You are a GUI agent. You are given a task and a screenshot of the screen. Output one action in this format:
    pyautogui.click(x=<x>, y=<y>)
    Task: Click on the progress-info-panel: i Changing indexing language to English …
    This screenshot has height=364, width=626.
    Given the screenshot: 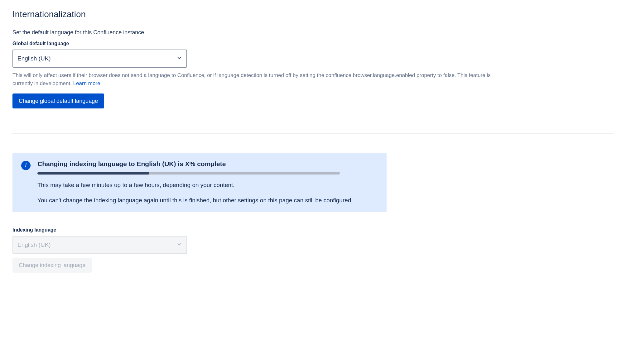 What is the action you would take?
    pyautogui.click(x=200, y=183)
    